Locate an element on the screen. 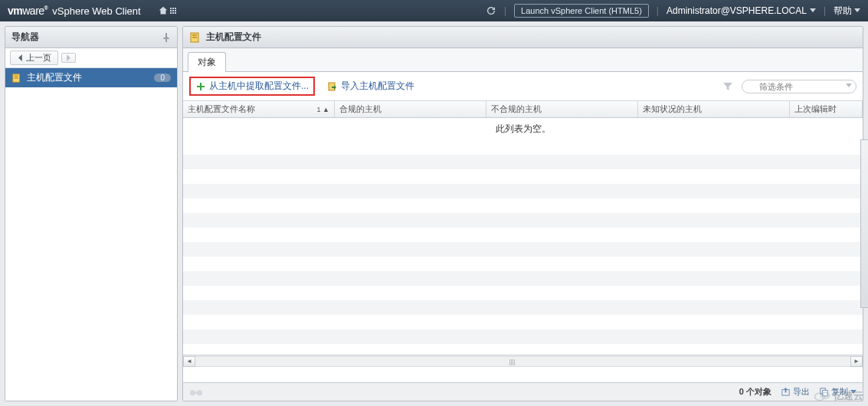  tab-objects: 对象 is located at coordinates (207, 62).